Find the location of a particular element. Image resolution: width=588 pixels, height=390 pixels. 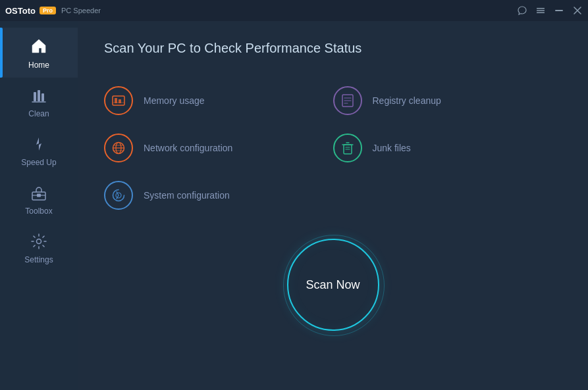

clean-label: Clean is located at coordinates (38, 114).